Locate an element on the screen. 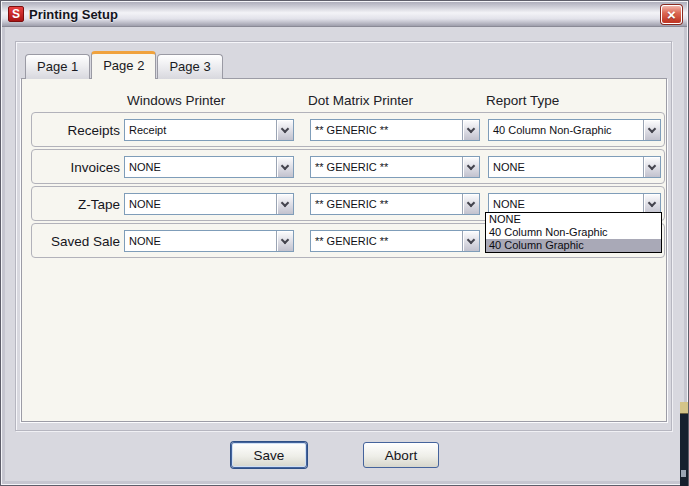 This screenshot has width=689, height=486. background-window-glyph is located at coordinates (684, 474).